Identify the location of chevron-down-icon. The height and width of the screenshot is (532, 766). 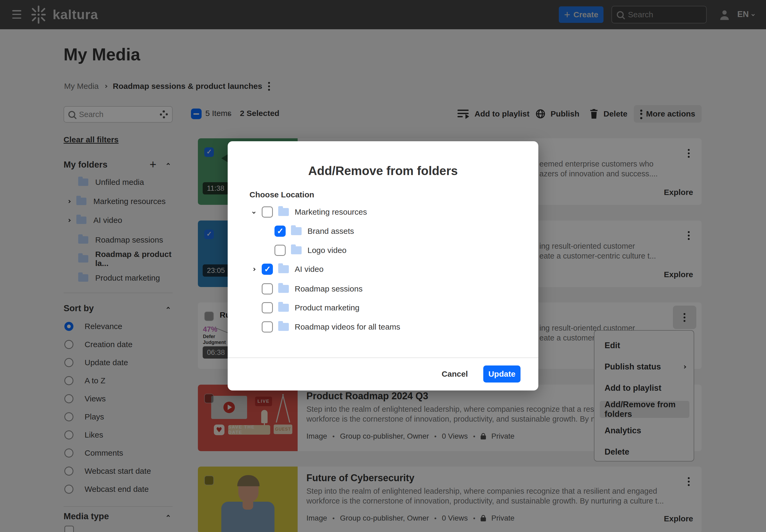
(254, 212).